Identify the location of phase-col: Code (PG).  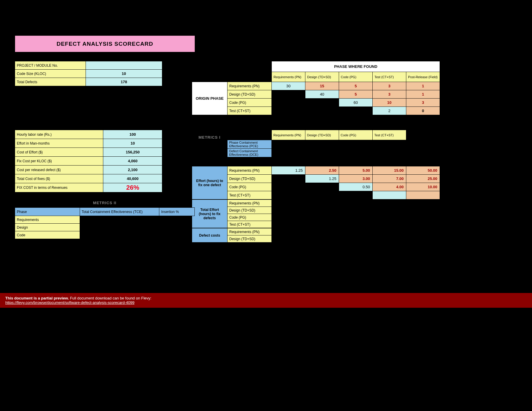
(356, 77).